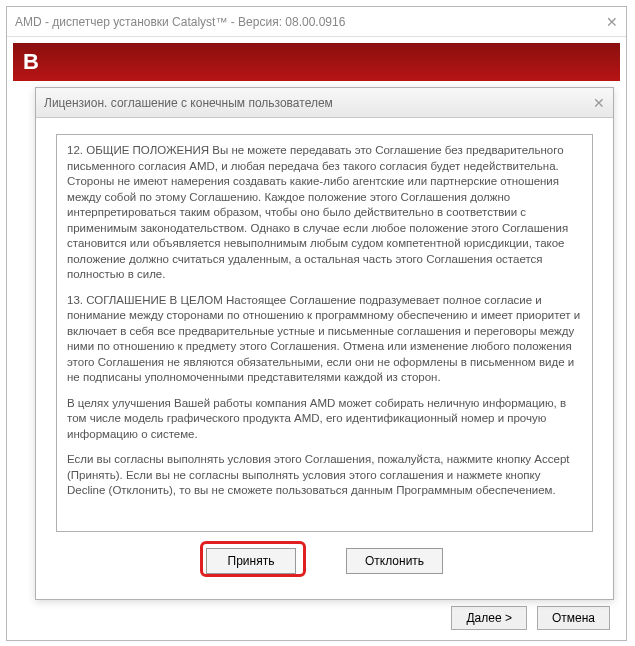 Image resolution: width=635 pixels, height=646 pixels. I want to click on inner-titlebar: Лицензион. соглашение с конечным пользов…, so click(324, 103).